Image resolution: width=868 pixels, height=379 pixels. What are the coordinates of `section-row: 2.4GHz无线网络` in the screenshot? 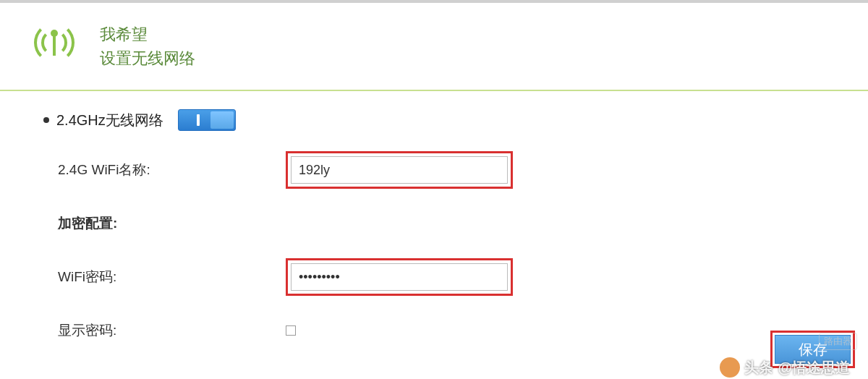 It's located at (456, 120).